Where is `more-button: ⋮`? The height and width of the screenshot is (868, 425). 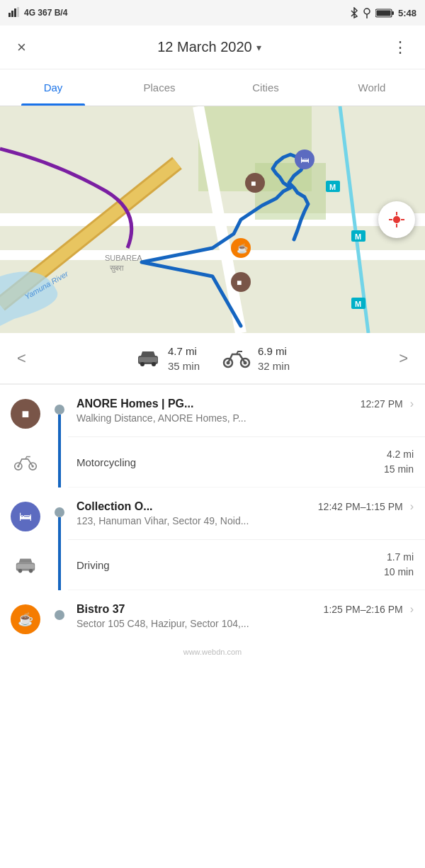
more-button: ⋮ is located at coordinates (400, 47).